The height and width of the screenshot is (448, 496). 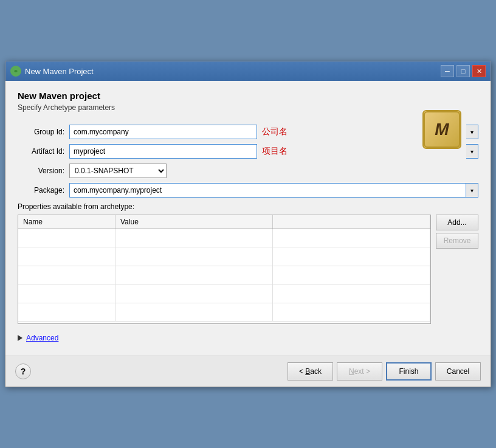 What do you see at coordinates (447, 71) in the screenshot?
I see `minimize-button: ─` at bounding box center [447, 71].